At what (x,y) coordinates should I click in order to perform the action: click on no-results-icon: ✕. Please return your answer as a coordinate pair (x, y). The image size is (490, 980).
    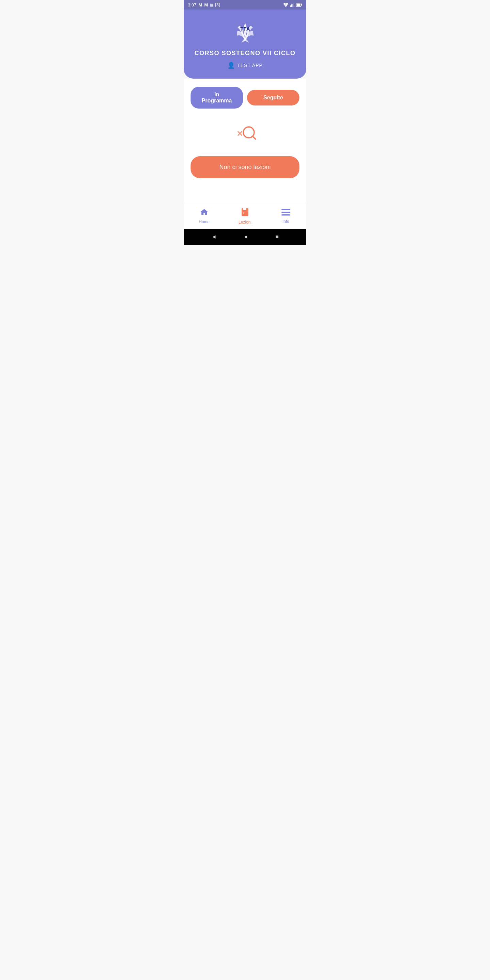
    Looking at the image, I should click on (245, 134).